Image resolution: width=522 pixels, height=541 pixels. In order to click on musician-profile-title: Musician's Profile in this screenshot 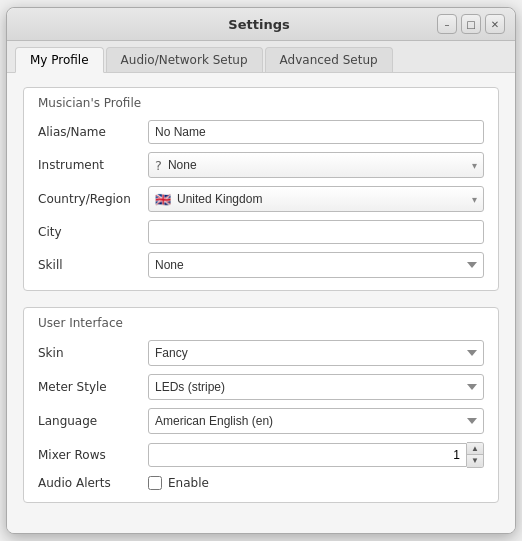, I will do `click(261, 103)`.